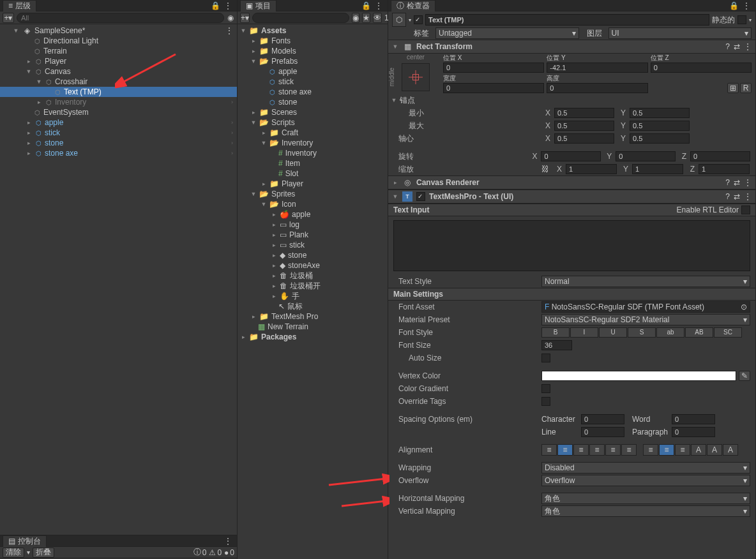 This screenshot has height=559, width=756. I want to click on folder-row: ▼📂Prefabs, so click(313, 61).